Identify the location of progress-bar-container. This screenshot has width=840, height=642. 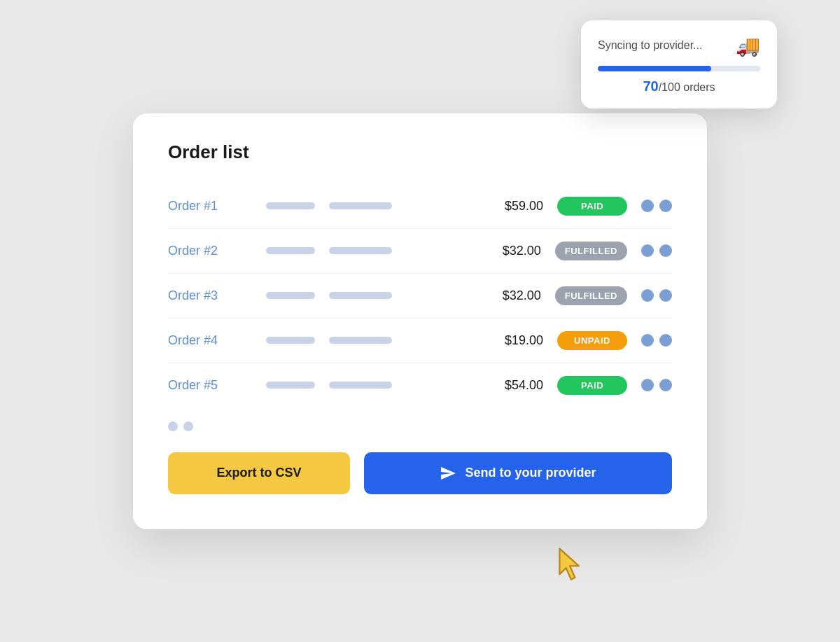
(679, 69).